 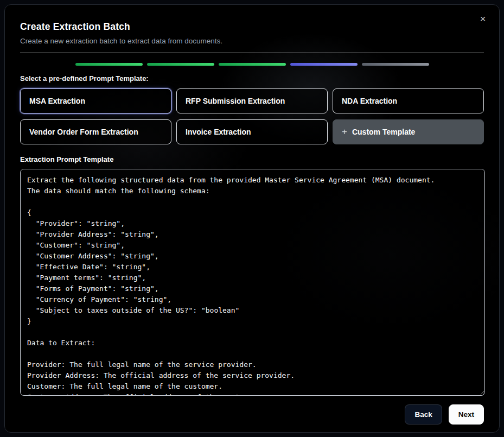 What do you see at coordinates (235, 101) in the screenshot?
I see `template-label: RFP Submission Extraction` at bounding box center [235, 101].